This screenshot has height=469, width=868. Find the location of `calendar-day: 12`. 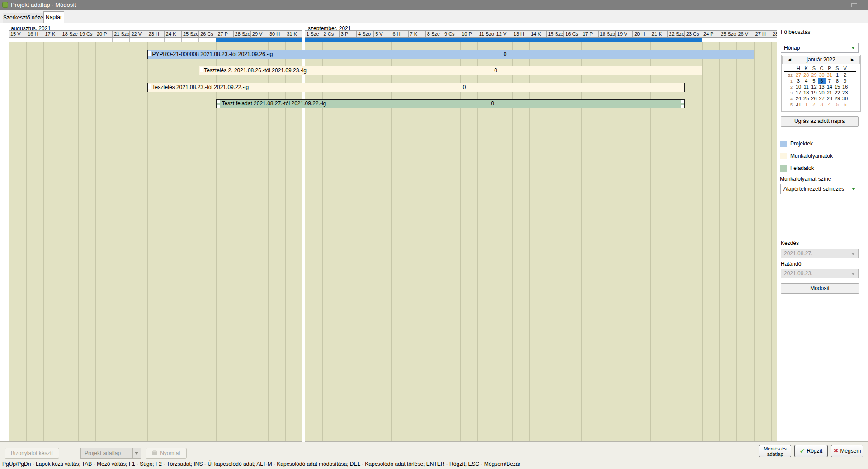

calendar-day: 12 is located at coordinates (814, 87).